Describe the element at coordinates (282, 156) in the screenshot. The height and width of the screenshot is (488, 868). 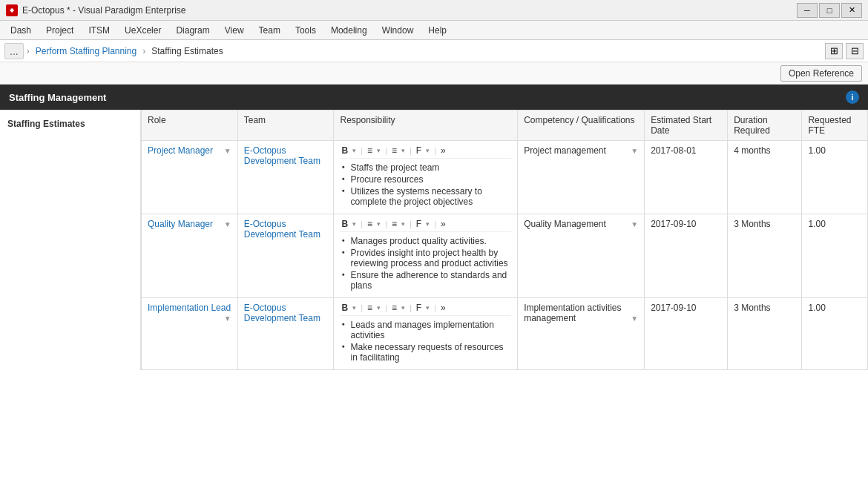
I see `team-text-0: E-Octopus Development Team` at that location.